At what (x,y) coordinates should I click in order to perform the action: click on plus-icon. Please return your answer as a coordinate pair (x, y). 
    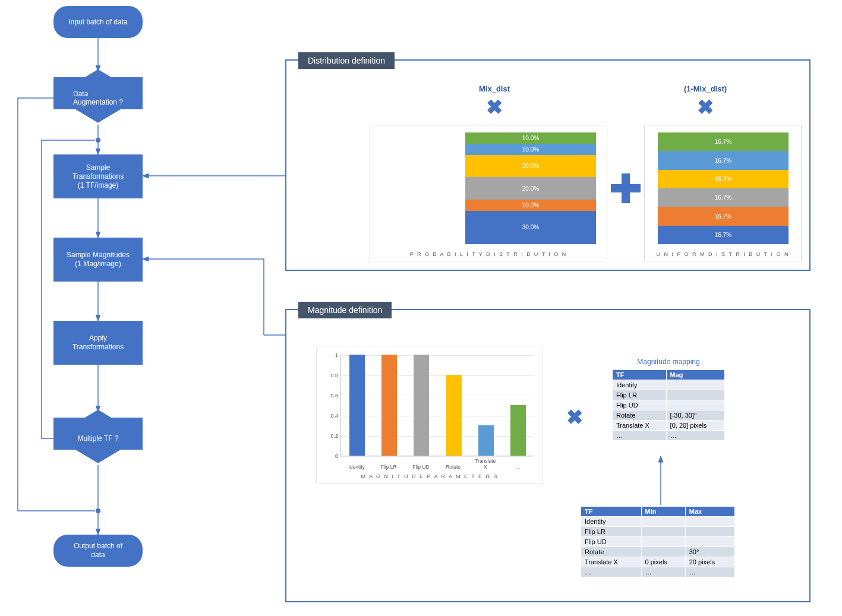
    Looking at the image, I should click on (626, 188).